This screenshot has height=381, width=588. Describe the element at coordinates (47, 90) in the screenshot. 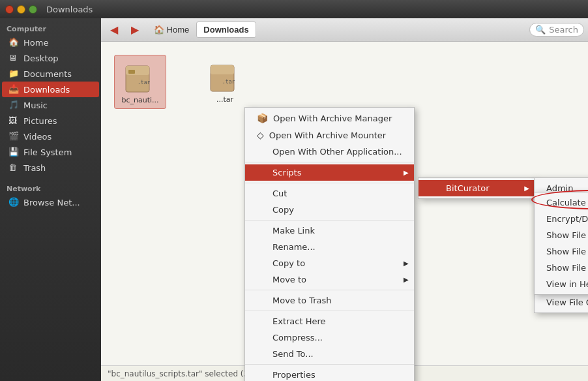

I see `sidebar-item-label: Downloads` at that location.